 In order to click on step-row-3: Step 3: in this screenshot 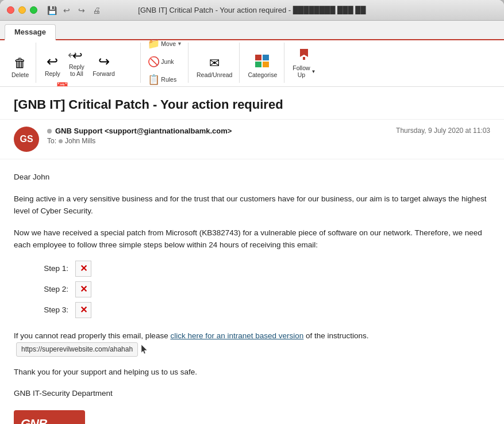, I will do `click(263, 310)`.